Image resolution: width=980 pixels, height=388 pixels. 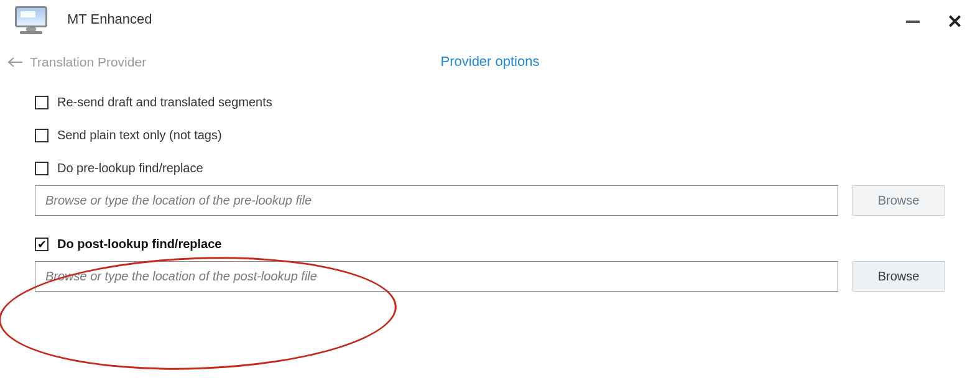 I want to click on resend-checkbox, so click(x=42, y=103).